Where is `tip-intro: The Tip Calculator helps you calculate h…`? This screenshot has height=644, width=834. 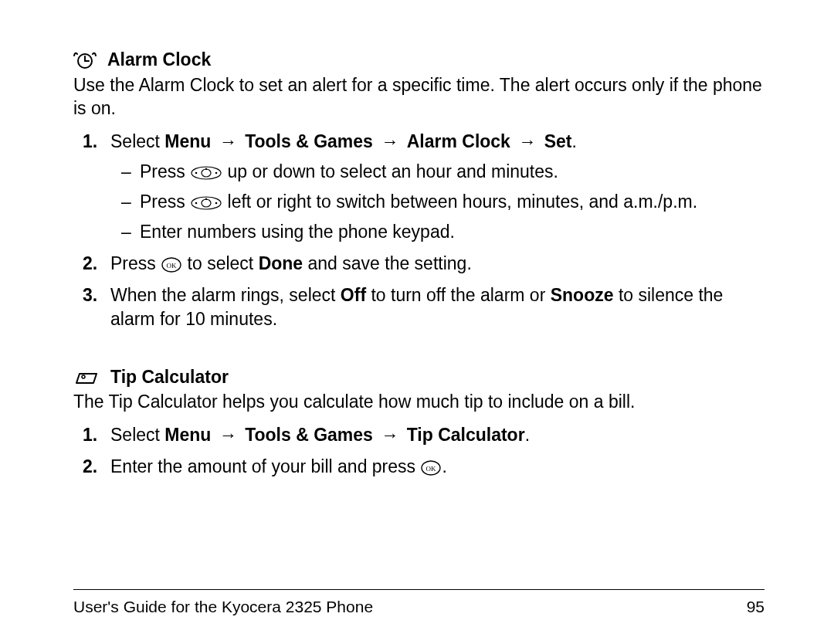
tip-intro: The Tip Calculator helps you calculate h… is located at coordinates (419, 402).